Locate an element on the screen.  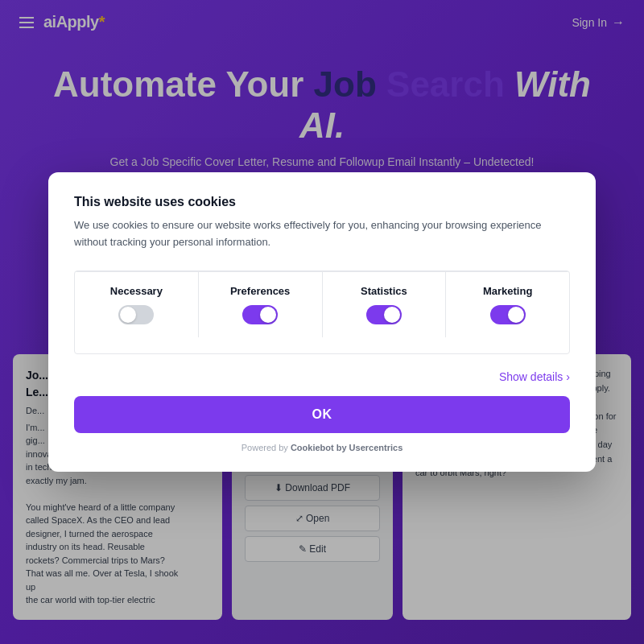
show-details-row: Show details › is located at coordinates (322, 377).